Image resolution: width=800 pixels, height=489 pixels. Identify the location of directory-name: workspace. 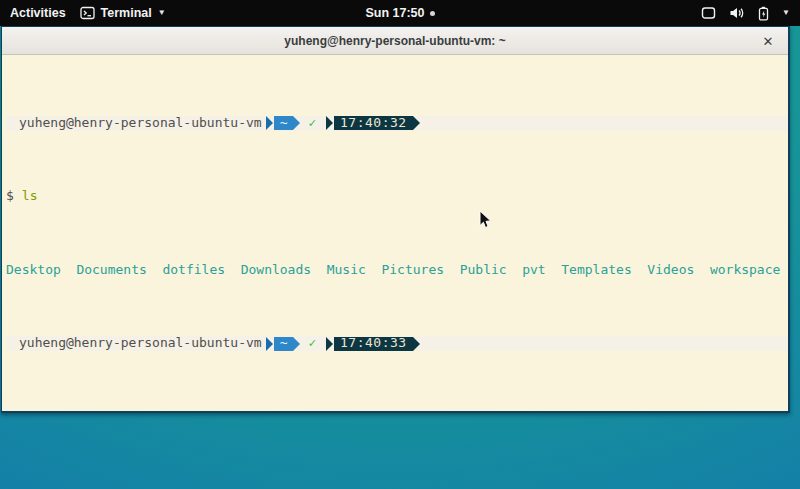
(745, 270).